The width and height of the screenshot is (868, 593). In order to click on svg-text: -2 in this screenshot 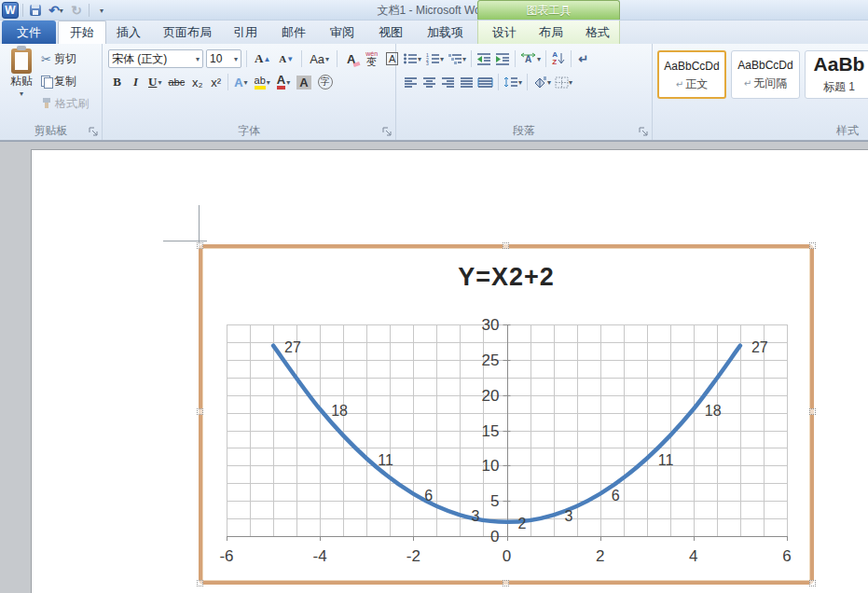, I will do `click(414, 556)`.